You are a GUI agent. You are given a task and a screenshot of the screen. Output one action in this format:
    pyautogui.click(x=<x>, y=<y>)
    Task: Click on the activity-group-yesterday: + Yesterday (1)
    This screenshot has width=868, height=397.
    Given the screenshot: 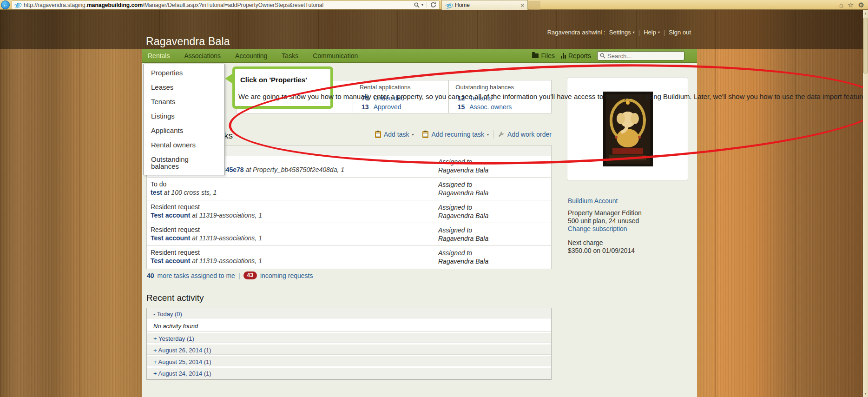 What is the action you would take?
    pyautogui.click(x=349, y=338)
    